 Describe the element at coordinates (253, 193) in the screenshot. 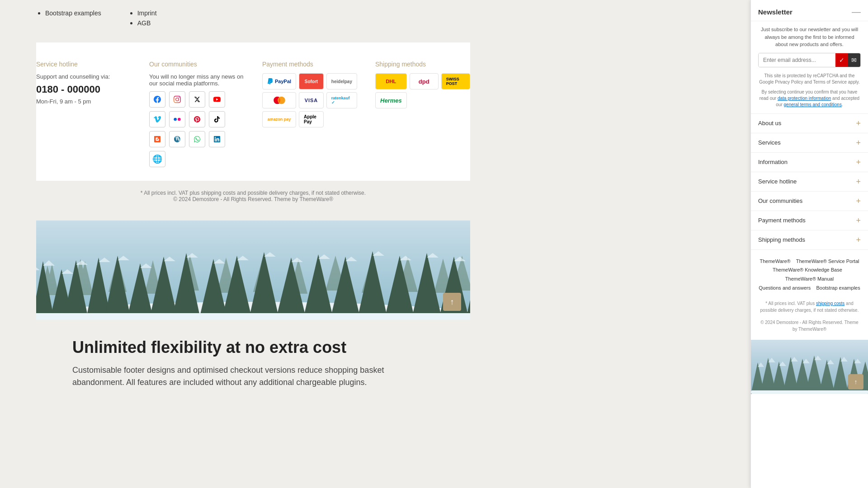

I see `vat-notice: * All prices incl. VAT plus shipping cos…` at that location.